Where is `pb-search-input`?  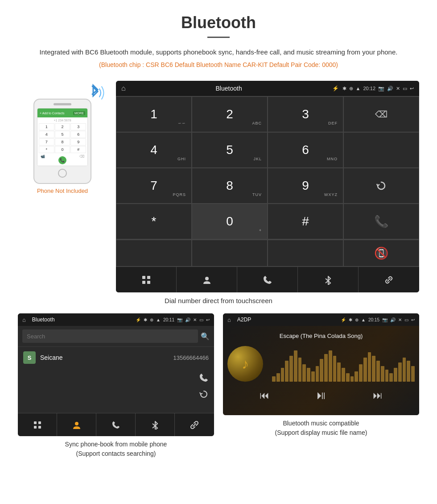
pb-search-input is located at coordinates (110, 336).